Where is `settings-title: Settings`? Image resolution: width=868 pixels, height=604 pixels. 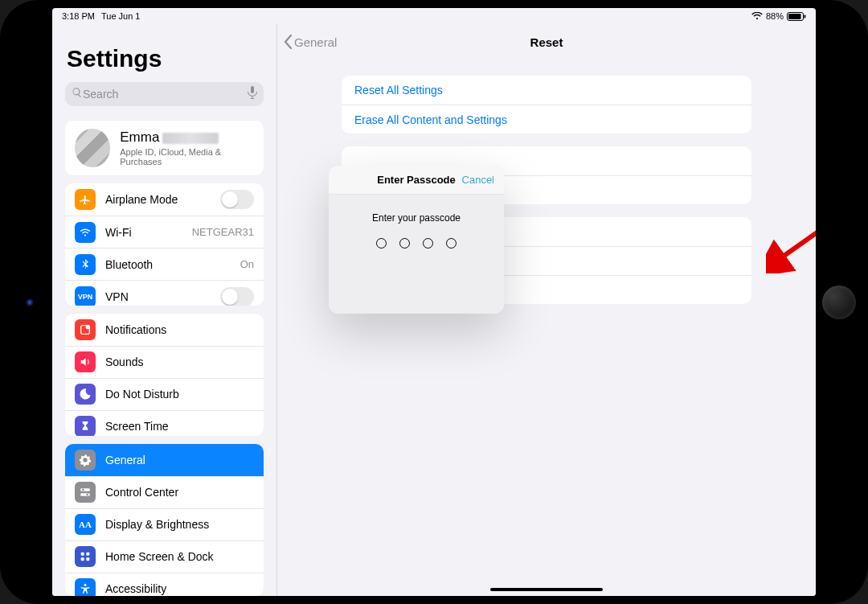
settings-title: Settings is located at coordinates (164, 51).